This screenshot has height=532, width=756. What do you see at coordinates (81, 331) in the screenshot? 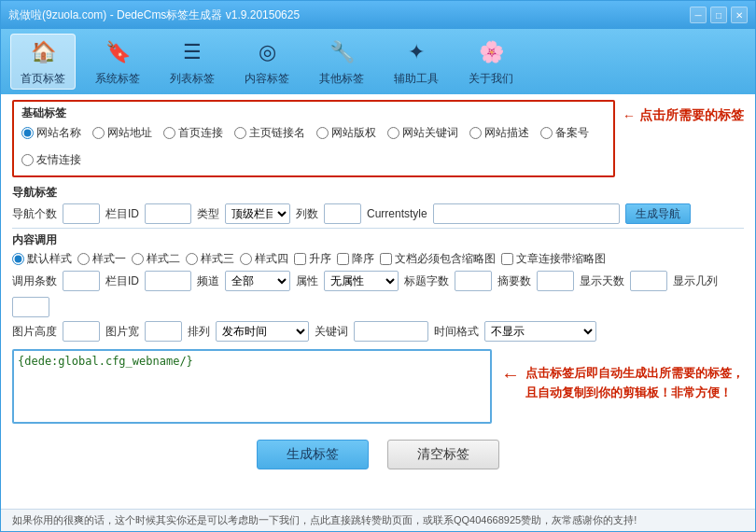
I see `img-height-input` at bounding box center [81, 331].